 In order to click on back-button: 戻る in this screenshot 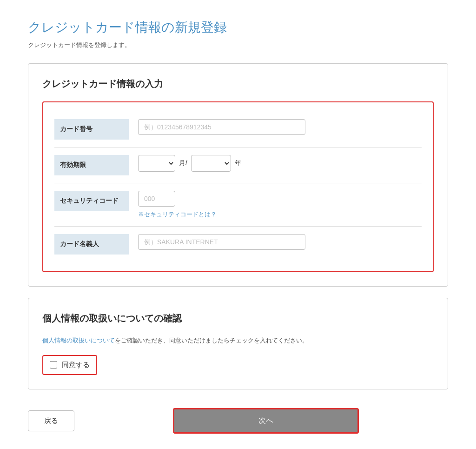, I will do `click(51, 421)`.